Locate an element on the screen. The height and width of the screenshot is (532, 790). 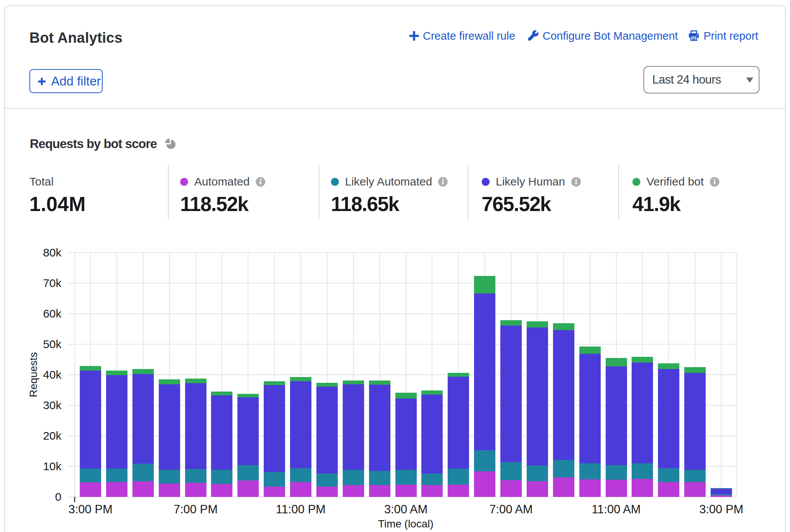
svg-text: 50k is located at coordinates (53, 344).